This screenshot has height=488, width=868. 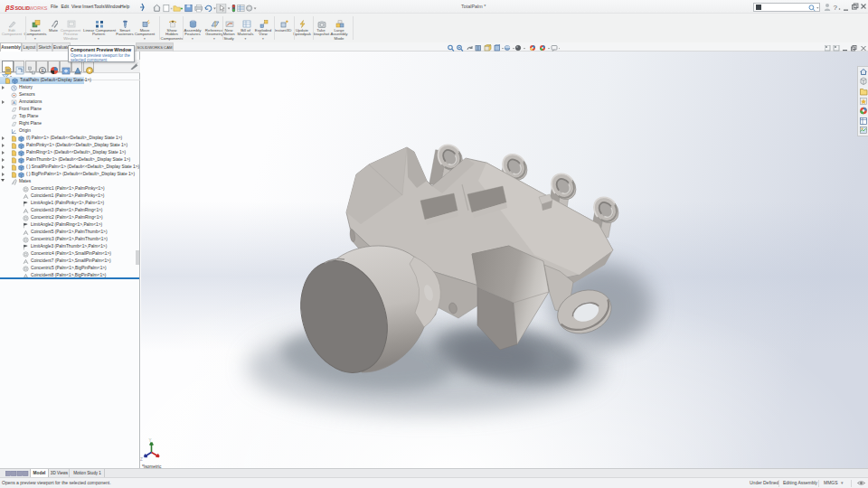 I want to click on svg-text: WORKS, so click(x=38, y=8).